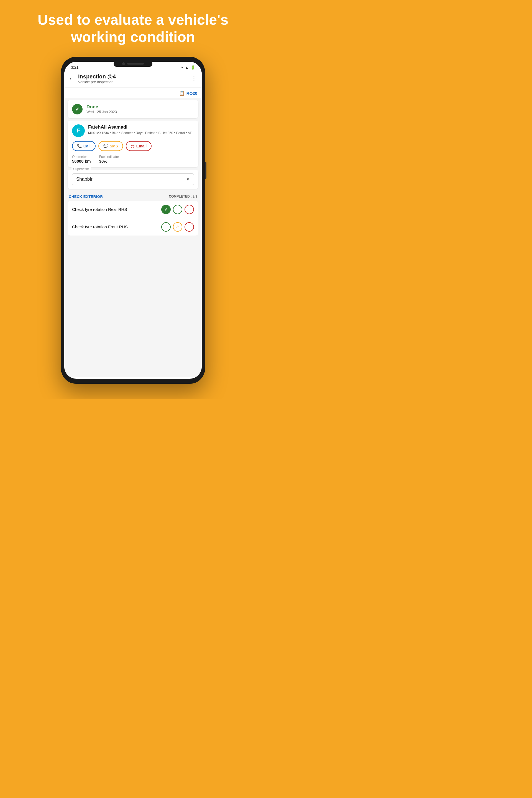  Describe the element at coordinates (111, 146) in the screenshot. I see `sms-button: 💬 SMS` at that location.